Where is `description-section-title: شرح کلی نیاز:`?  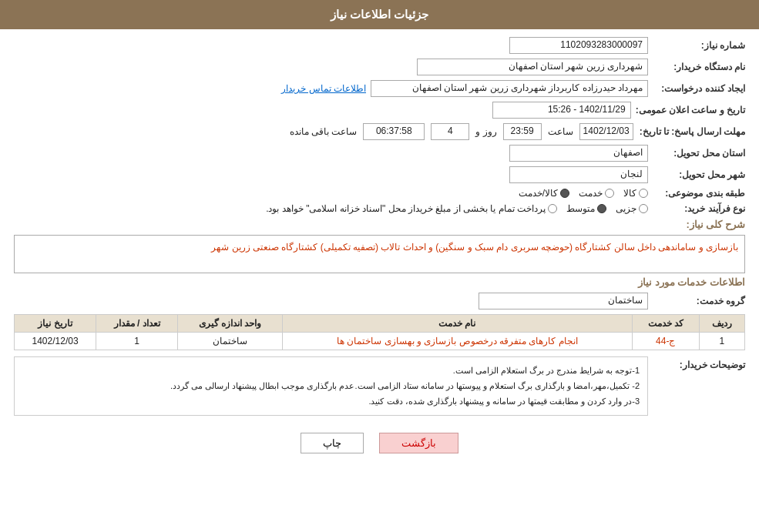 description-section-title: شرح کلی نیاز: is located at coordinates (379, 225).